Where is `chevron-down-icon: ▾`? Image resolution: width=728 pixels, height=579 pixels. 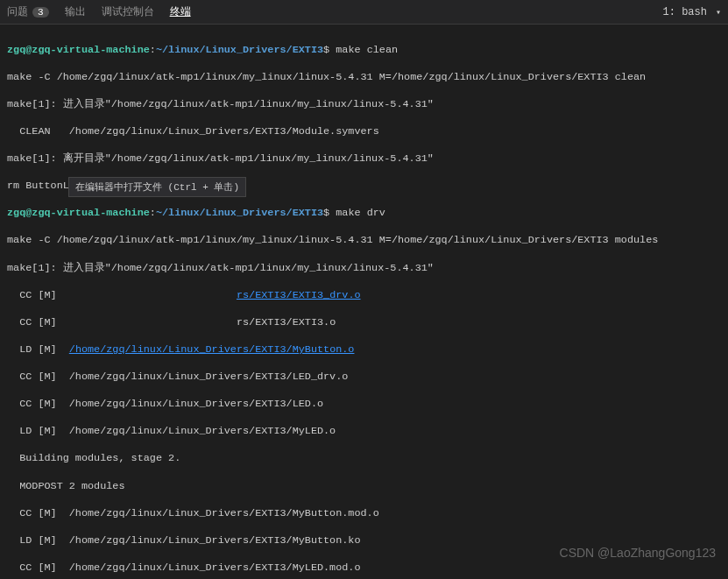
chevron-down-icon: ▾ is located at coordinates (718, 12).